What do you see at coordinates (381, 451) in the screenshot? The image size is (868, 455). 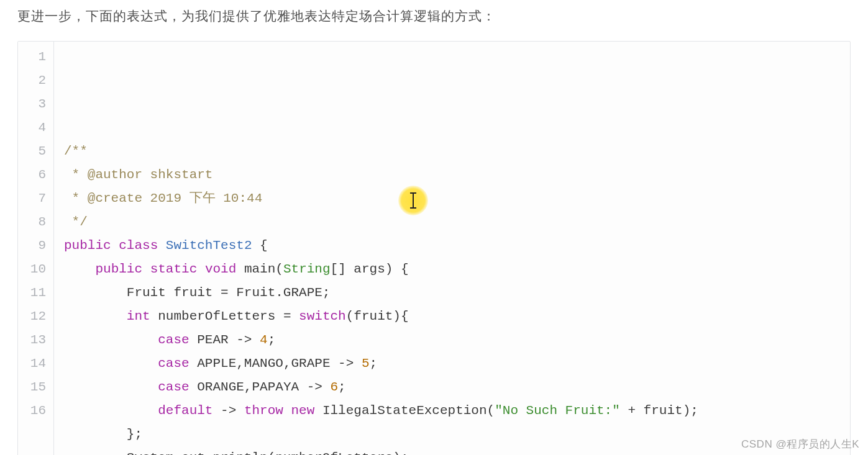 I see `code-line: System.out.println(numberOfLetters);` at bounding box center [381, 451].